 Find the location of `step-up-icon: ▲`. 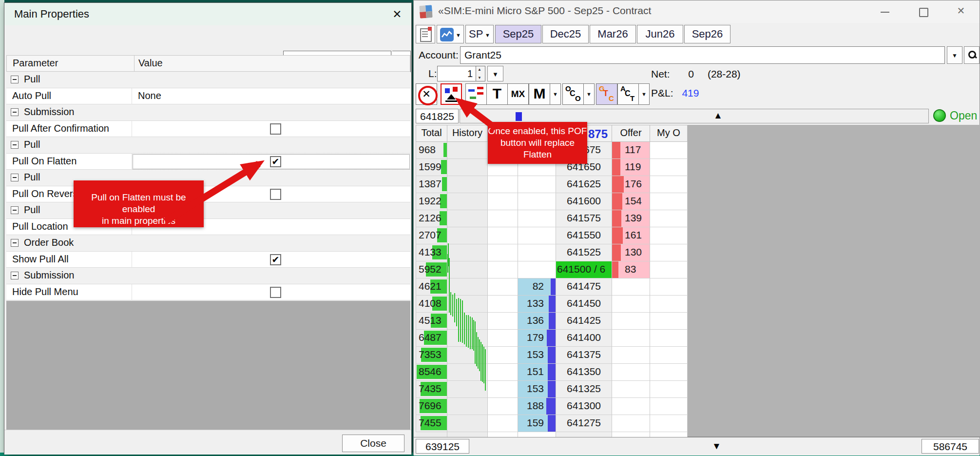

step-up-icon: ▲ is located at coordinates (480, 69).